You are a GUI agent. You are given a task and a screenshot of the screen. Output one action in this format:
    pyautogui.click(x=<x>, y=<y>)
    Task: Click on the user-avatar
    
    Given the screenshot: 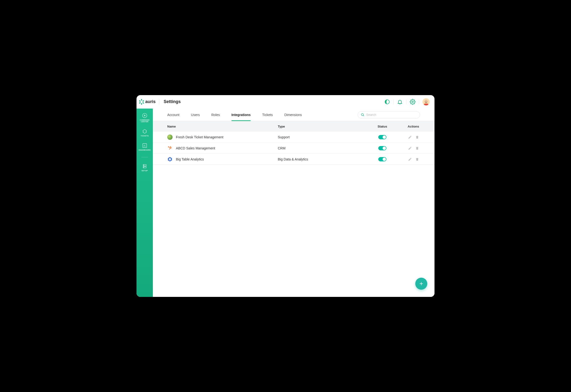 What is the action you would take?
    pyautogui.click(x=426, y=102)
    